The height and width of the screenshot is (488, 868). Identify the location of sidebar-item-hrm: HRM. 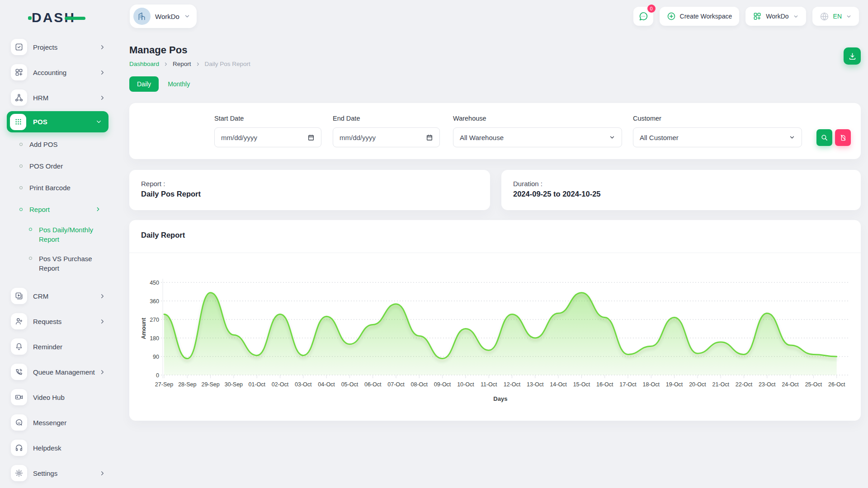
(59, 98).